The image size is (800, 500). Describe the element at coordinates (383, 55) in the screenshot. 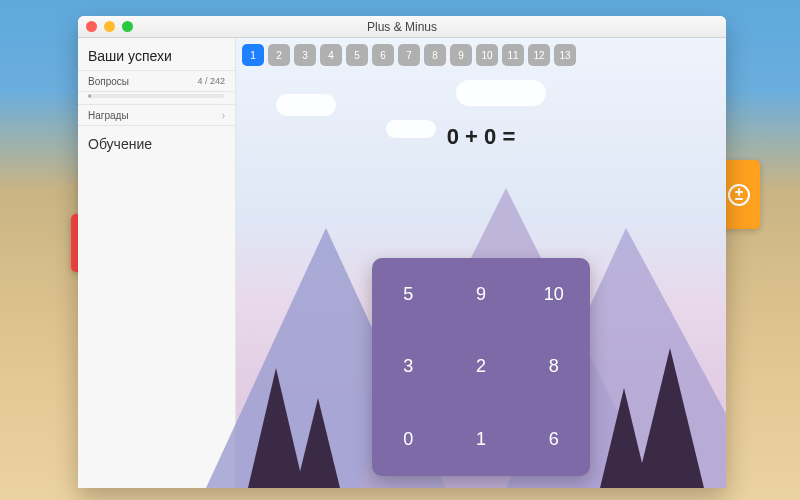

I see `question-tab-6: 6` at that location.